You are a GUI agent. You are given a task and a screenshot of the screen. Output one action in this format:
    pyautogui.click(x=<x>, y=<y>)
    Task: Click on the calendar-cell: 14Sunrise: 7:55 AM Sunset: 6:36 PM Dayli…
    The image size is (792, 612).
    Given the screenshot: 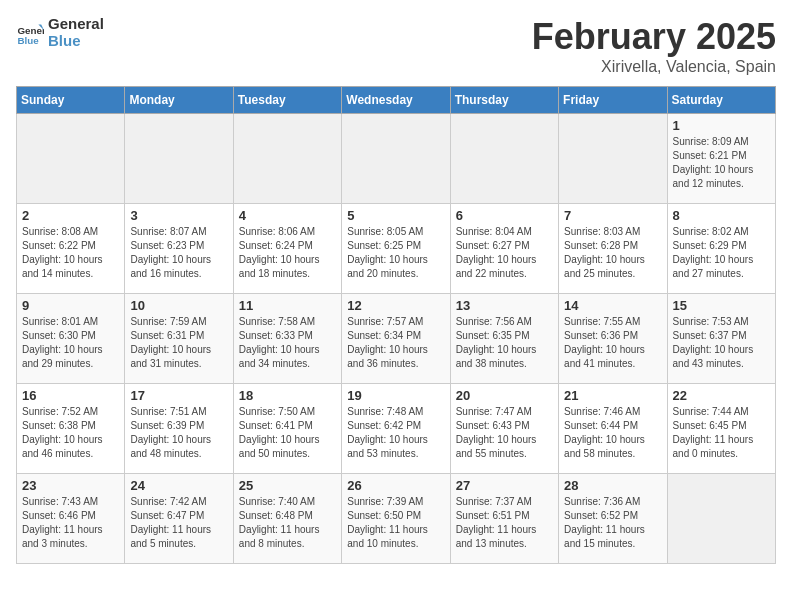 What is the action you would take?
    pyautogui.click(x=613, y=339)
    